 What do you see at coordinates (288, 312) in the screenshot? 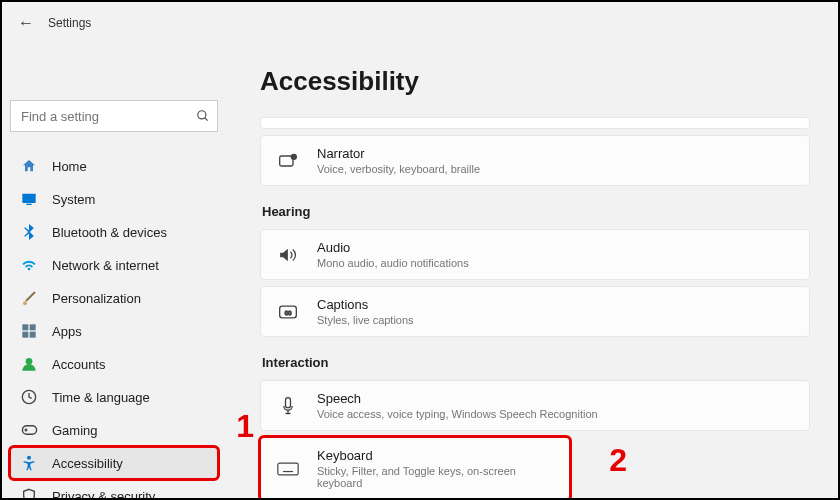
I see `svg-text: cc` at bounding box center [288, 312].